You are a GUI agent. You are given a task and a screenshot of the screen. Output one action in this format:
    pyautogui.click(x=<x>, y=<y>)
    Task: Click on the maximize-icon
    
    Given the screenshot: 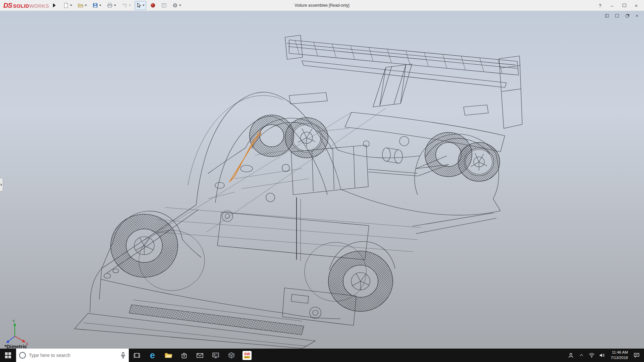 What is the action you would take?
    pyautogui.click(x=625, y=5)
    